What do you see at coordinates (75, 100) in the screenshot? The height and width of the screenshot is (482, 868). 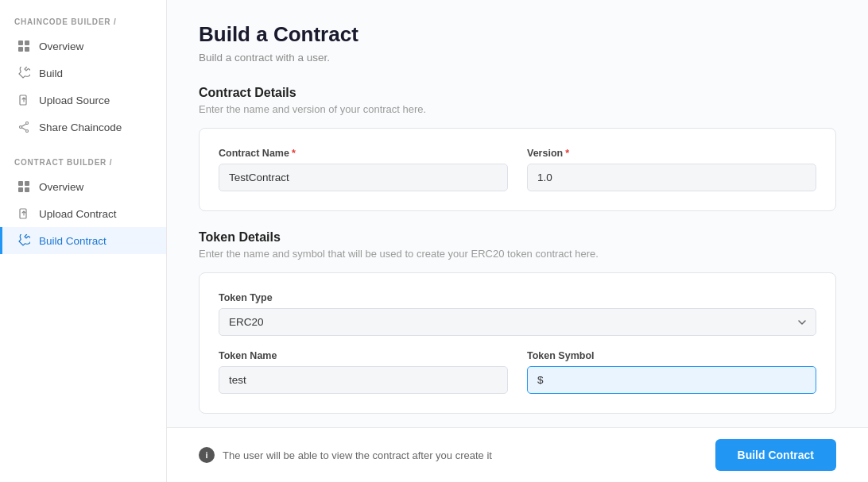 I see `sidebar-item-label: Upload Source` at bounding box center [75, 100].